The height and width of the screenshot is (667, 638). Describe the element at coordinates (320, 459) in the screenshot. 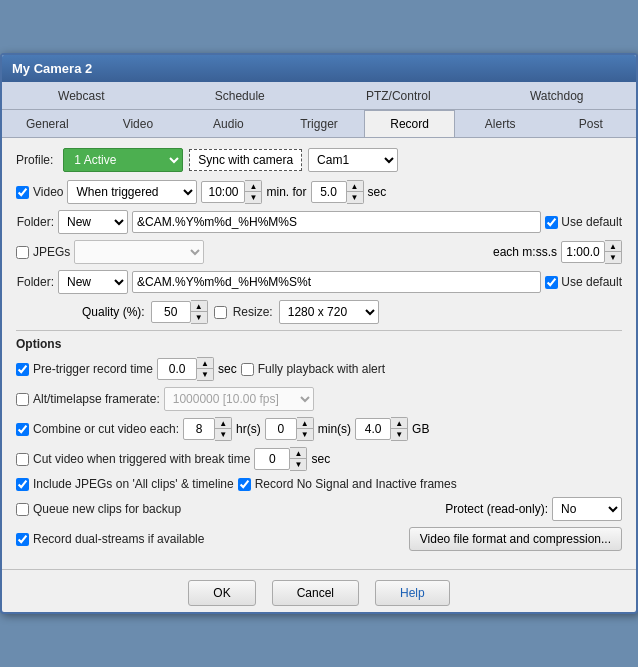

I see `cut-break-sec-label: sec` at that location.